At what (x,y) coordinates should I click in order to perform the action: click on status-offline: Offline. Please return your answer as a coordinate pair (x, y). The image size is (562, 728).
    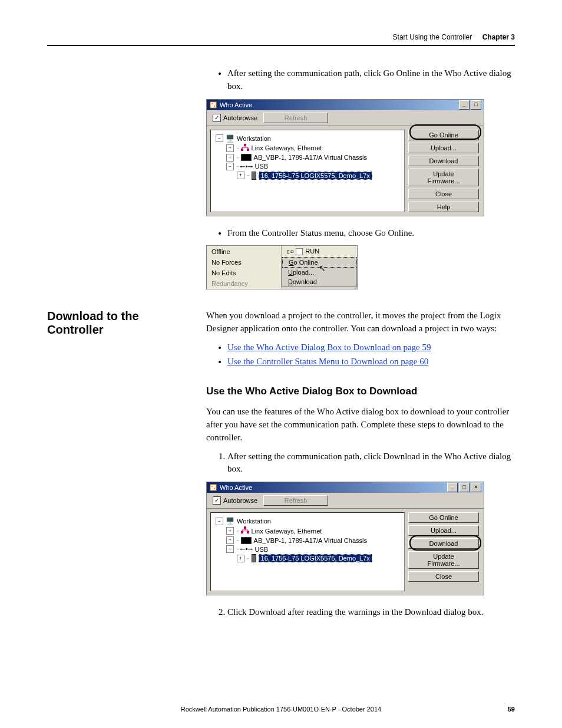
    Looking at the image, I should click on (244, 251).